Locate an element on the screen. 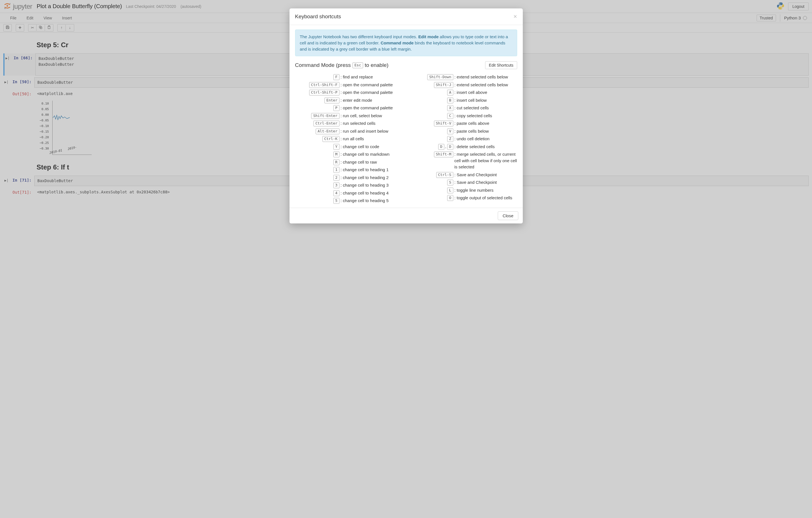  kbd-key: O is located at coordinates (450, 198).